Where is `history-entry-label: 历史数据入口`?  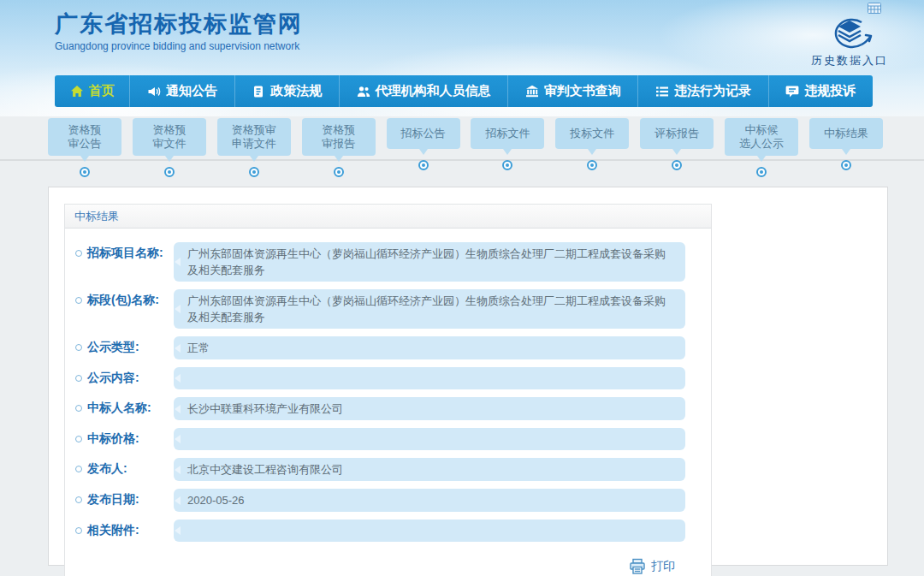
history-entry-label: 历史数据入口 is located at coordinates (850, 61).